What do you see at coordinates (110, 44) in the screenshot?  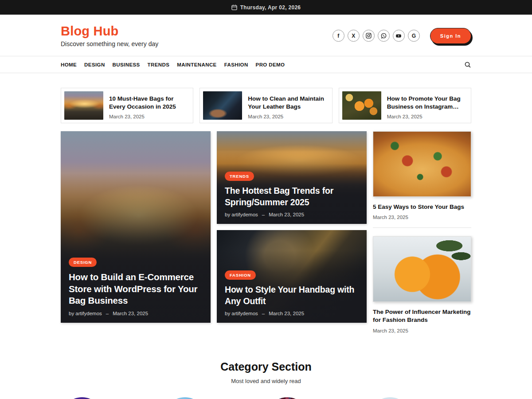 I see `site-tagline: Discover something new, every day` at bounding box center [110, 44].